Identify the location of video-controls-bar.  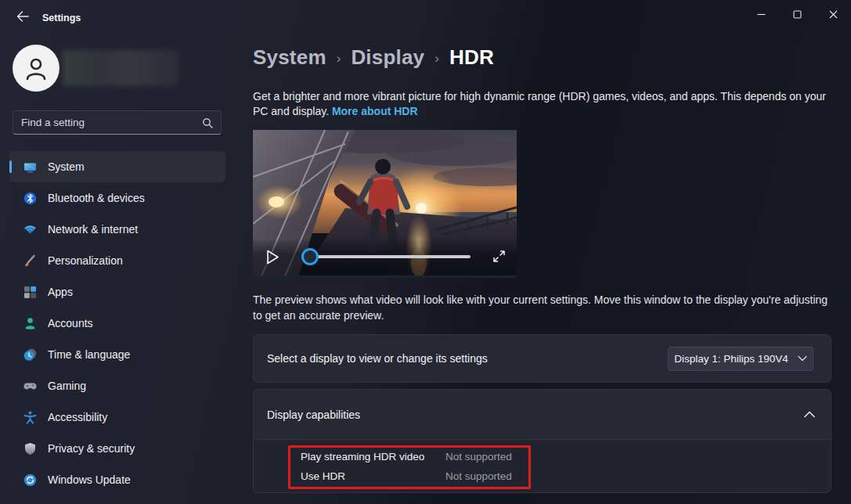
(385, 257).